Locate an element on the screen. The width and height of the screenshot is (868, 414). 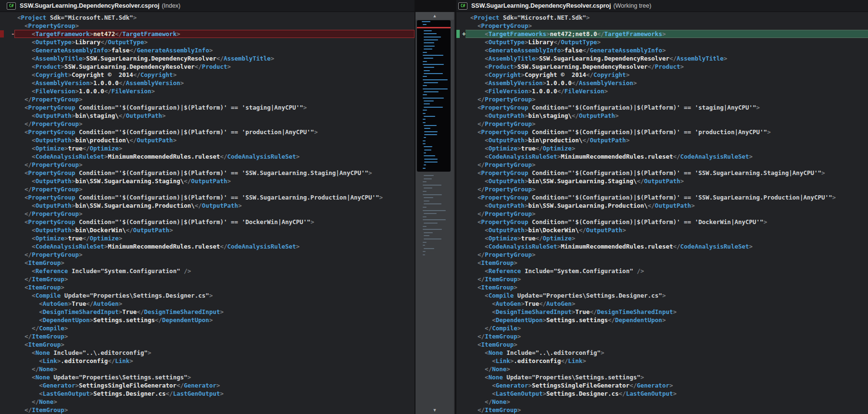
added-line: + <TargetFrameworks>net472;net8.0</Targe… is located at coordinates (662, 34).